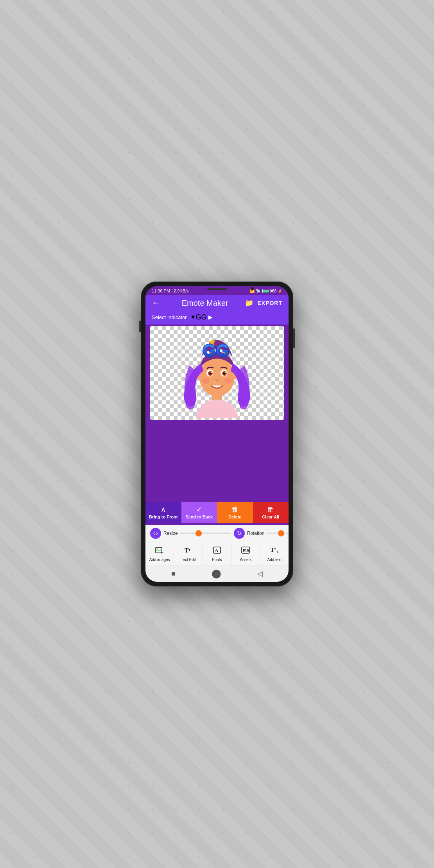 This screenshot has height=868, width=434. What do you see at coordinates (188, 554) in the screenshot?
I see `text-edit-button: T т Text Edit` at bounding box center [188, 554].